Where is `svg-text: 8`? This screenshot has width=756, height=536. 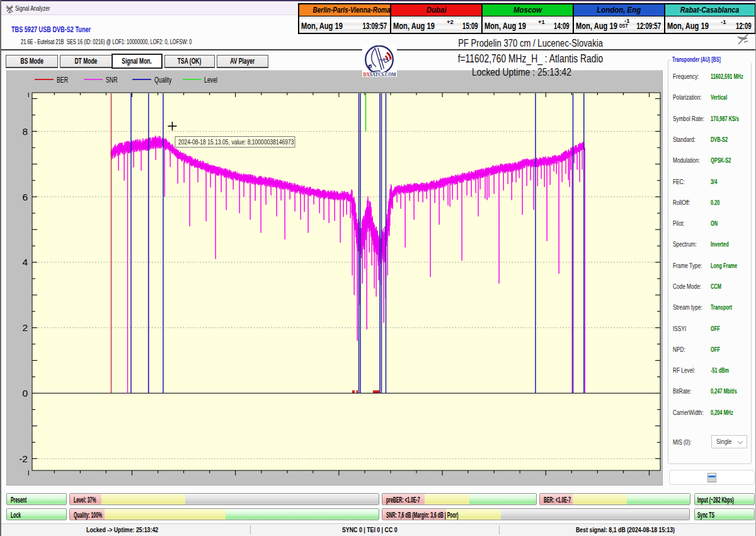 svg-text: 8 is located at coordinates (25, 131).